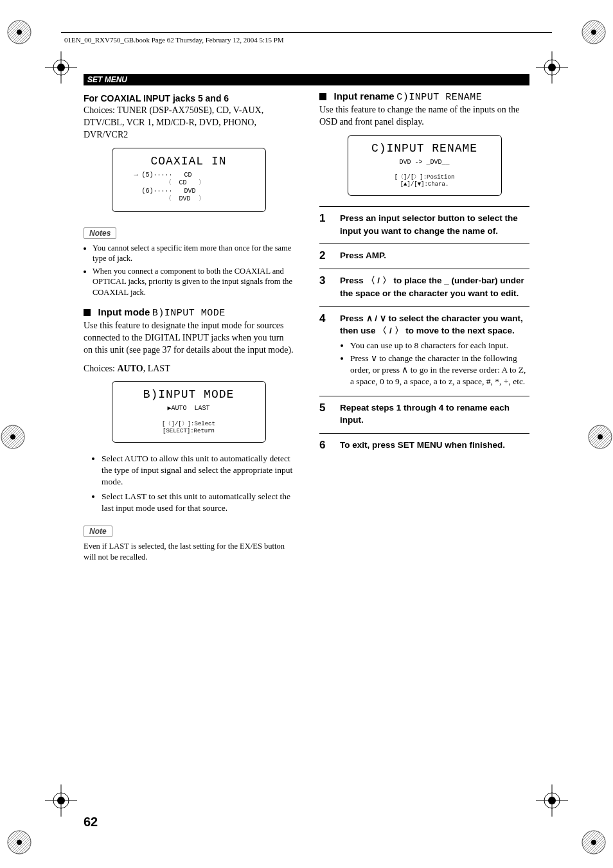  I want to click on section-title: Input rename, so click(364, 96).